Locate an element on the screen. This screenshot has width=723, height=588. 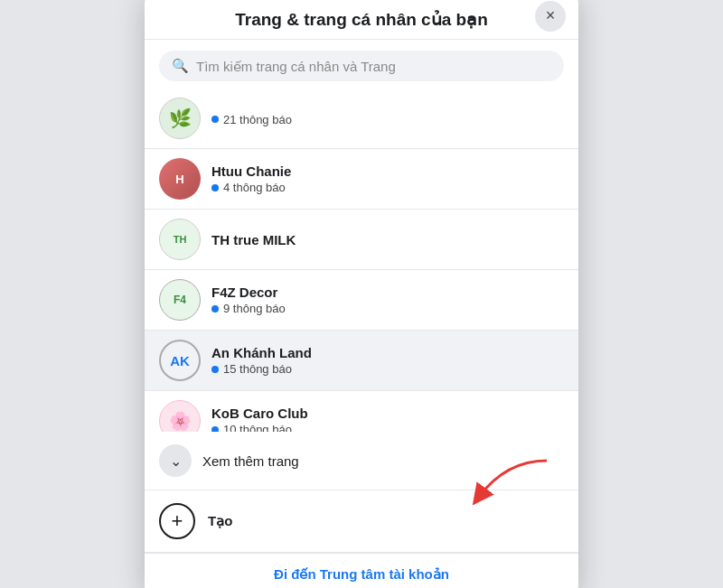
see-more-label: Xem thêm trang is located at coordinates (251, 461).